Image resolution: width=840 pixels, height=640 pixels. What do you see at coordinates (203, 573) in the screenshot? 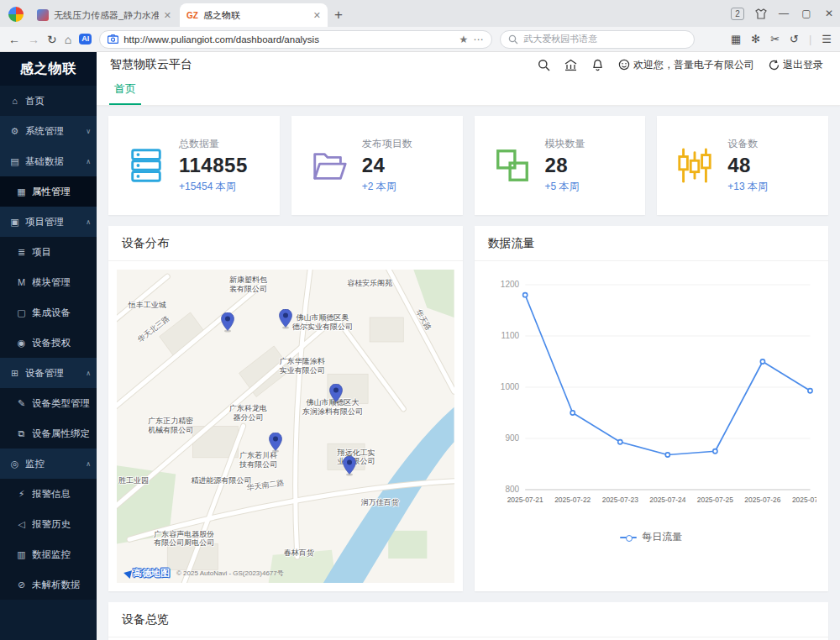
I see `map-attribution-row: 高德地图 © 2025 AutoNavi - GS(2023)4677号` at bounding box center [203, 573].